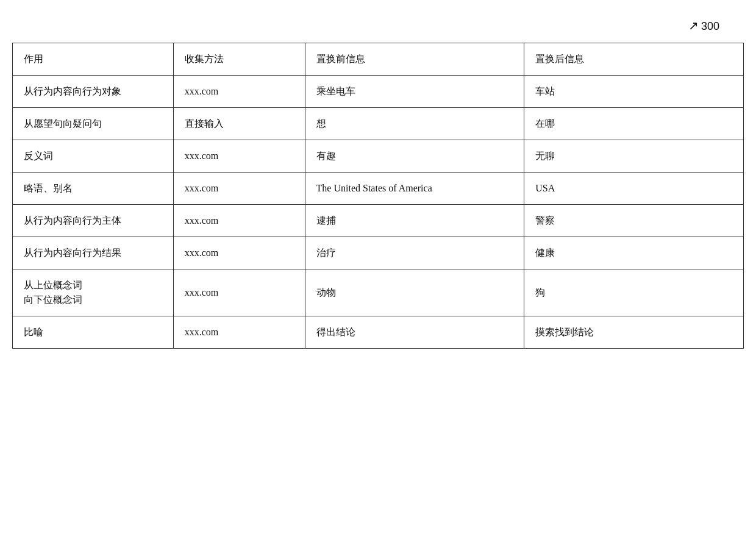 This screenshot has height=545, width=756. I want to click on table-row: 从愿望句向疑问句直接输入想在哪, so click(378, 124).